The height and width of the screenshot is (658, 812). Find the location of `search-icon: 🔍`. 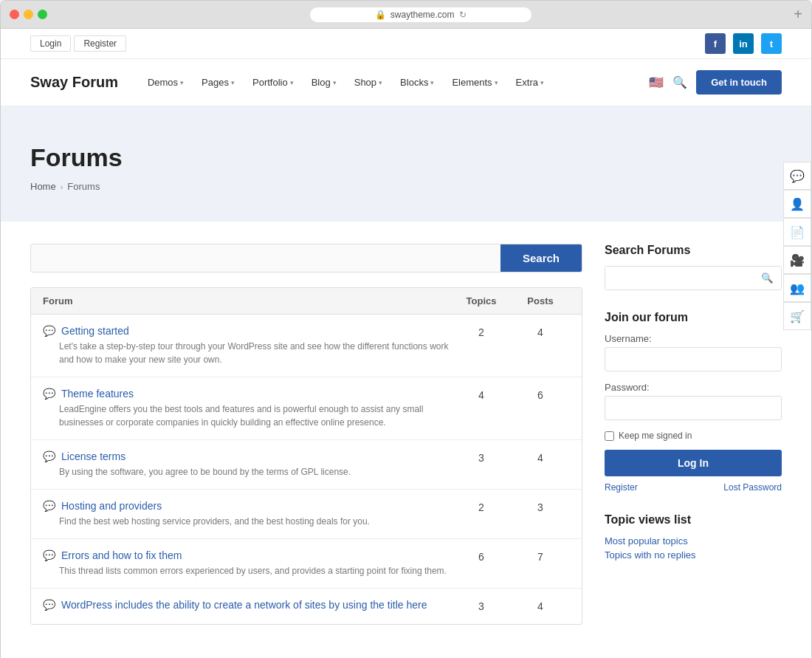

search-icon: 🔍 is located at coordinates (680, 83).